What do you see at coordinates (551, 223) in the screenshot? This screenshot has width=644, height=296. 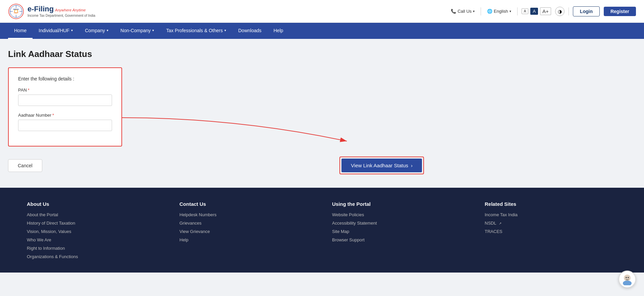 I see `footer-link-nsdl: NSDL ↗` at bounding box center [551, 223].